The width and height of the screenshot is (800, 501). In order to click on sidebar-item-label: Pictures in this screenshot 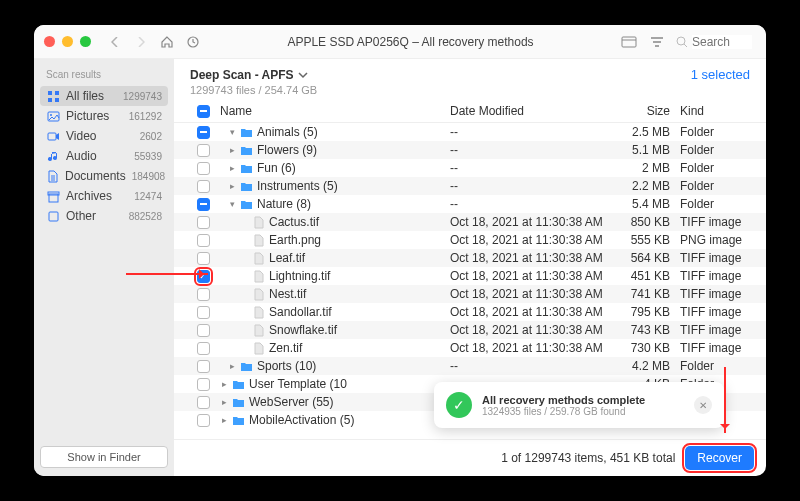, I will do `click(94, 116)`.